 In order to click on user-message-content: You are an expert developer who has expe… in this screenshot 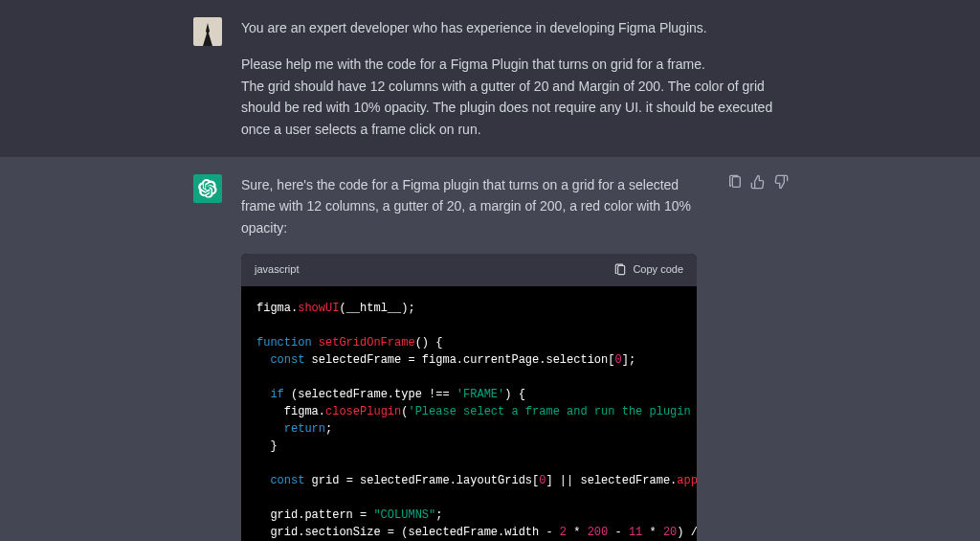, I will do `click(514, 79)`.